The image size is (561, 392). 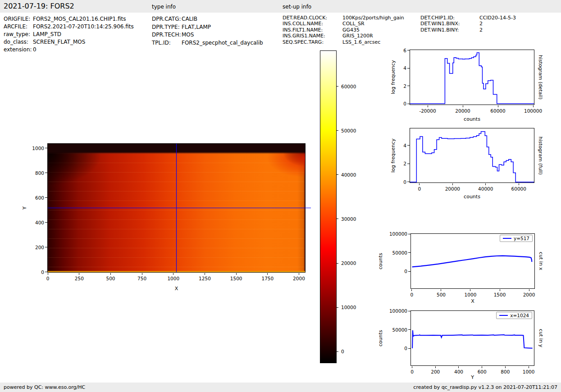 What do you see at coordinates (405, 86) in the screenshot?
I see `y-tick-label: 2` at bounding box center [405, 86].